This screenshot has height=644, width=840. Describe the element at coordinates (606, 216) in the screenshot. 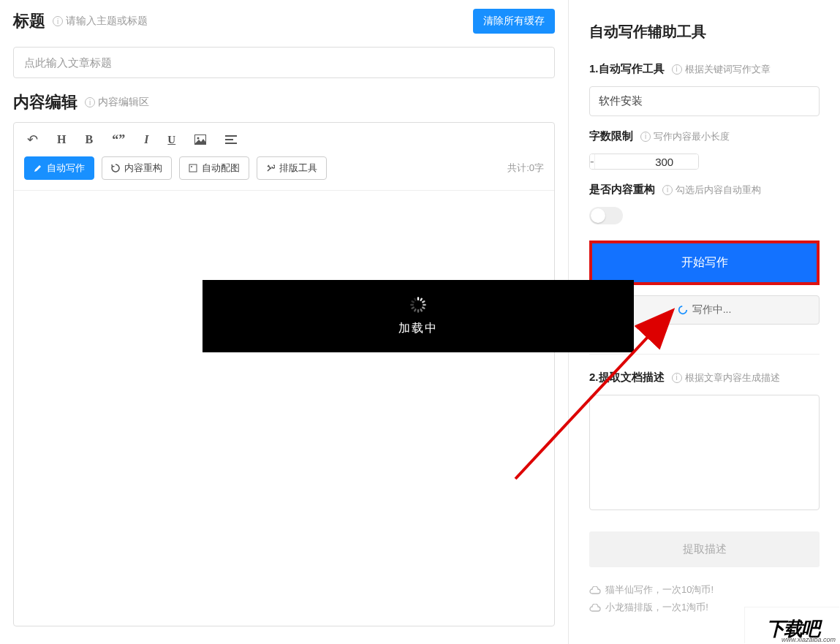

I see `rebuild-toggle` at that location.